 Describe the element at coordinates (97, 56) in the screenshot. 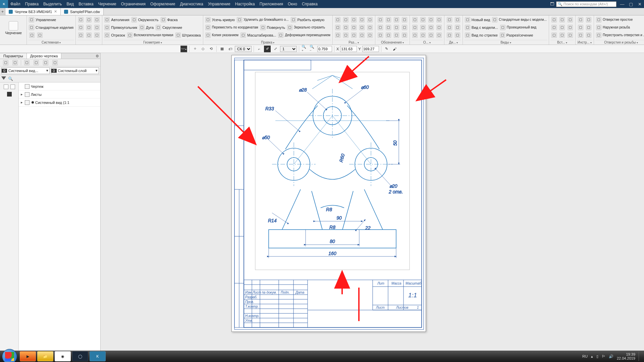

I see `panel-gear-icon: ⚙` at that location.